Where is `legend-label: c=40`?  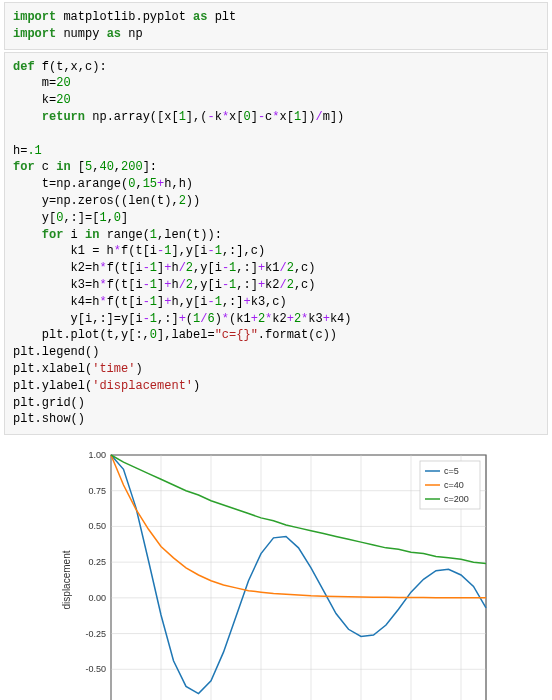 legend-label: c=40 is located at coordinates (454, 485).